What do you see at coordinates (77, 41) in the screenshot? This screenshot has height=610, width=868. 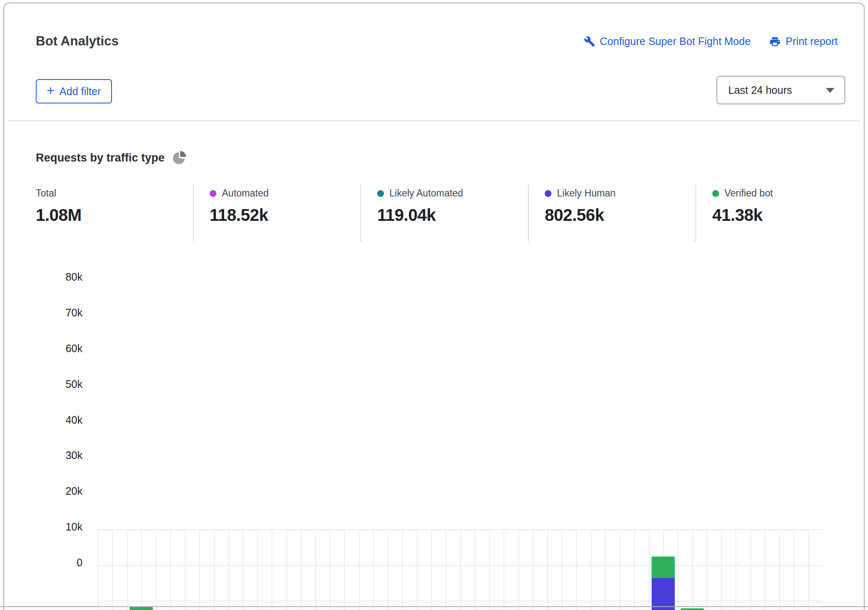 I see `page-title: Bot Analytics` at bounding box center [77, 41].